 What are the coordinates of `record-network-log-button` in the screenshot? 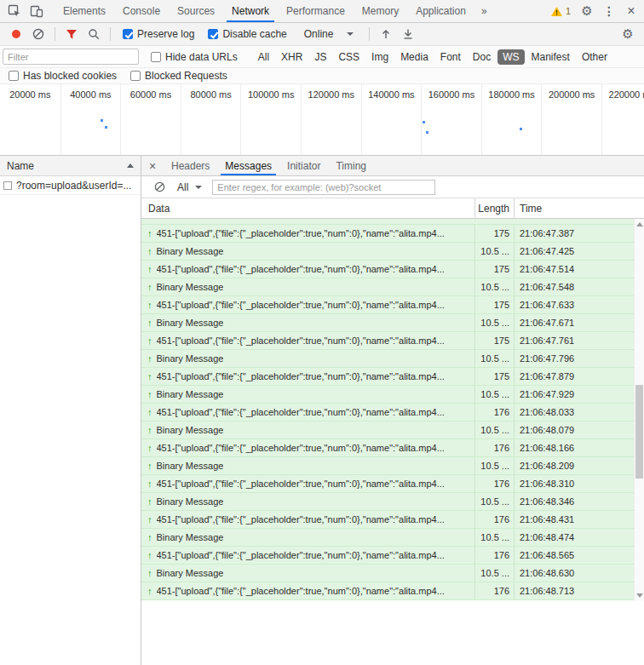 It's located at (16, 34).